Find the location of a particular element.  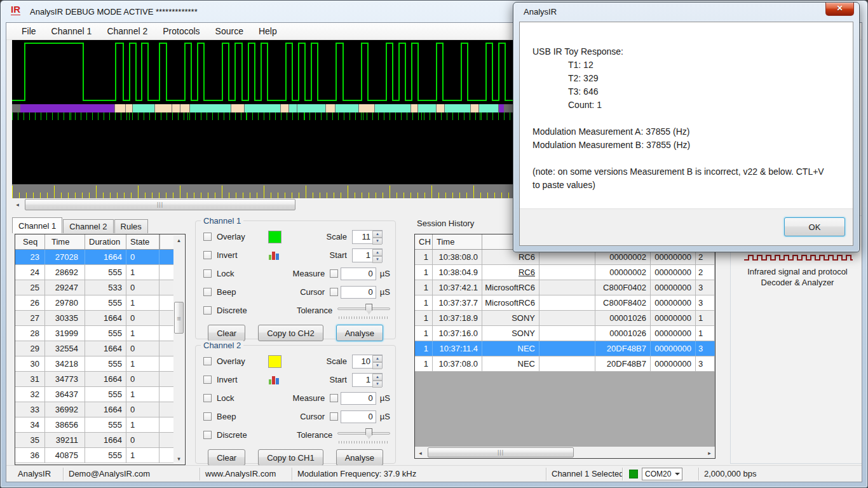

seq-cell-filler is located at coordinates (166, 455).